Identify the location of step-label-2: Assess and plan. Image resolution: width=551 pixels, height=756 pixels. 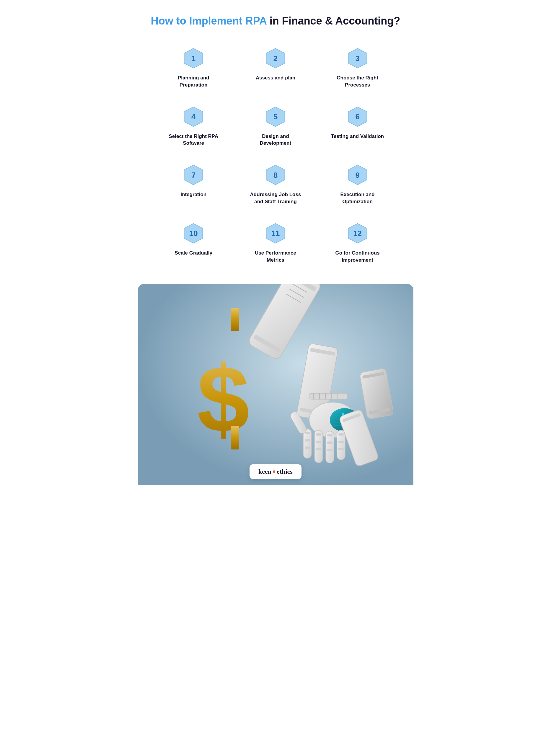
(276, 78).